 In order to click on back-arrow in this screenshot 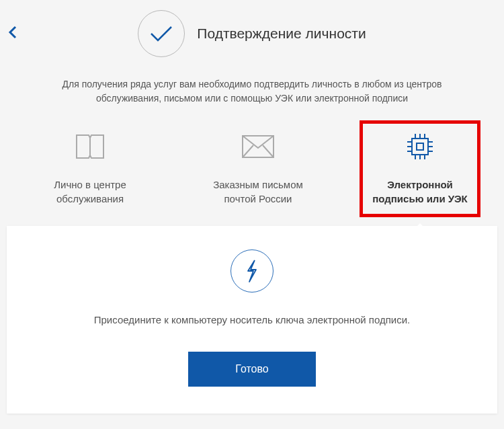, I will do `click(13, 32)`.